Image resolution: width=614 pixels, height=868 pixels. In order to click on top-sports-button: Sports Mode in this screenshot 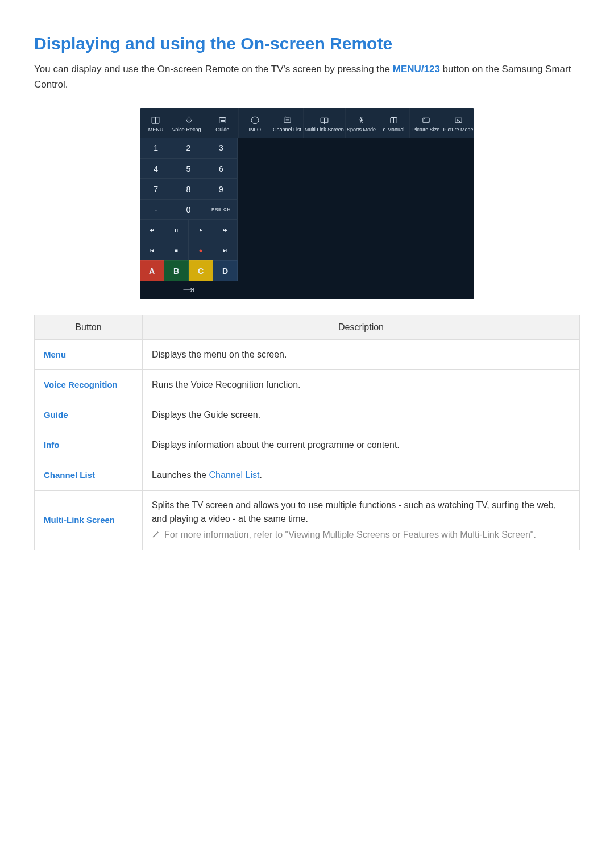, I will do `click(362, 123)`.